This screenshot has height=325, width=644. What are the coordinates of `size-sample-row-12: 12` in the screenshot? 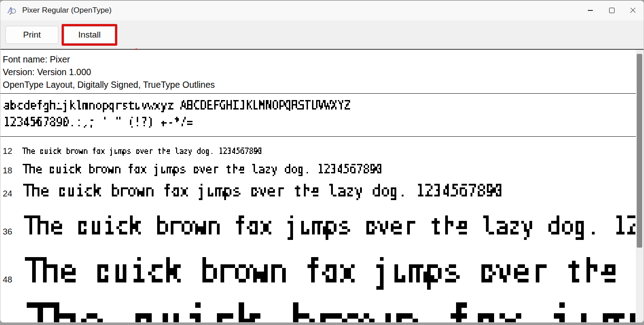 It's located at (322, 147).